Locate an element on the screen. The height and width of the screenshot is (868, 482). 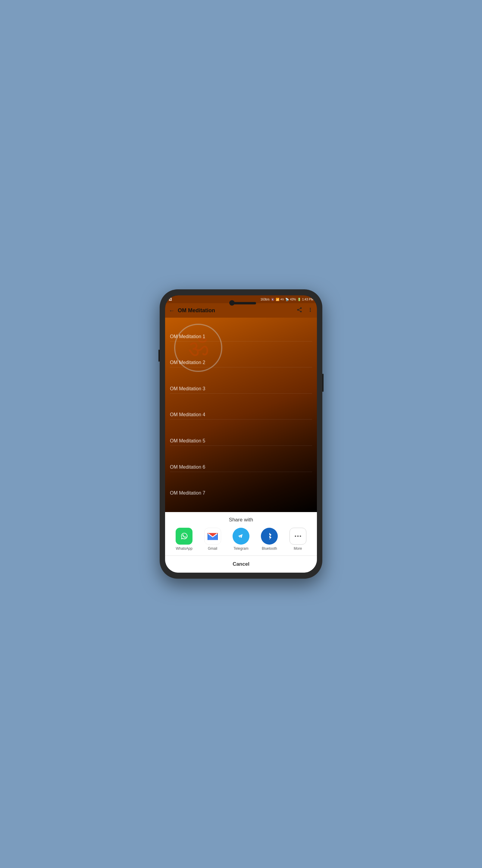
more-icon is located at coordinates (298, 536).